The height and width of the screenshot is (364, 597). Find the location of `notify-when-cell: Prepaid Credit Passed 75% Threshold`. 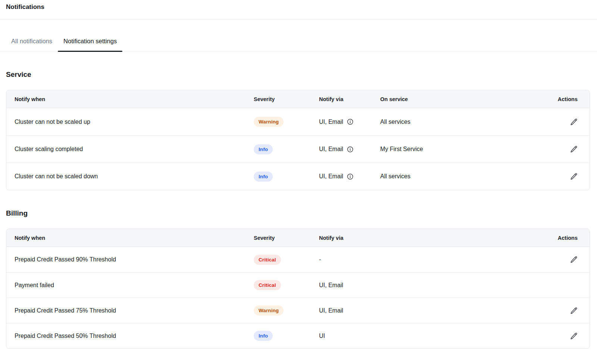

notify-when-cell: Prepaid Credit Passed 75% Threshold is located at coordinates (130, 311).